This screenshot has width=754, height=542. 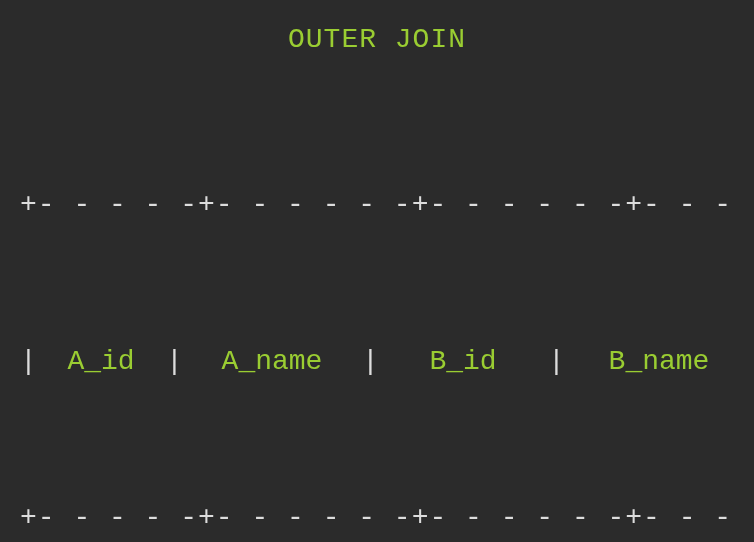 What do you see at coordinates (463, 362) in the screenshot?
I see `col-header-b-id: B_id` at bounding box center [463, 362].